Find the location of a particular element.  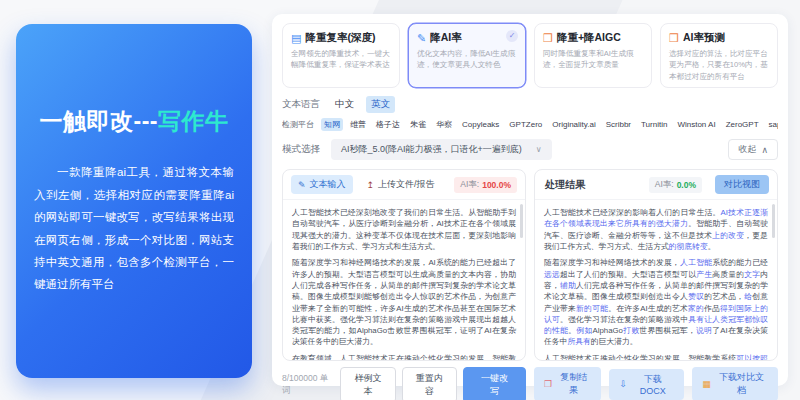

input-box: ✎ 文本输入 ↥ 上传文件/报告 AI率: 100.0% 人工智能技术已经深刻地… is located at coordinates (404, 265).